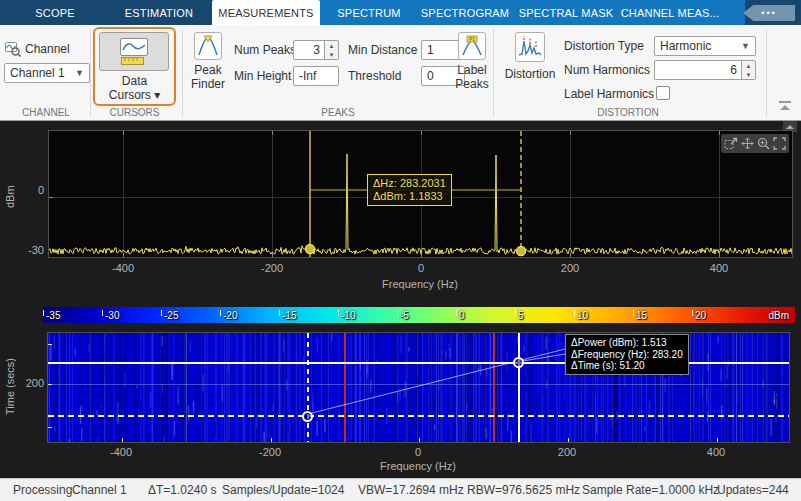 The image size is (801, 501). Describe the element at coordinates (208, 70) in the screenshot. I see `peak-finder-label-line1: Peak` at that location.